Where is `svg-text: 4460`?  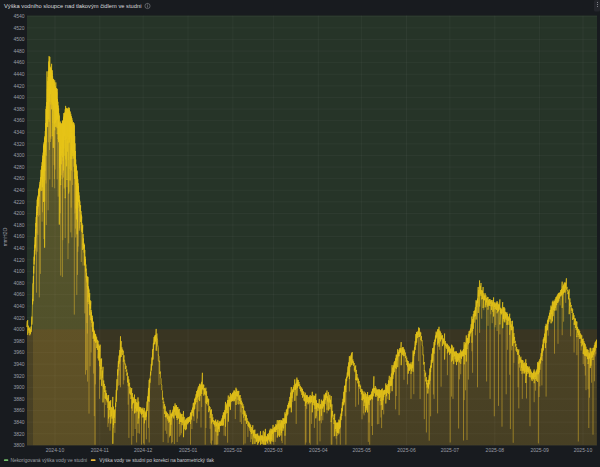
svg-text: 4460 is located at coordinates (18, 62).